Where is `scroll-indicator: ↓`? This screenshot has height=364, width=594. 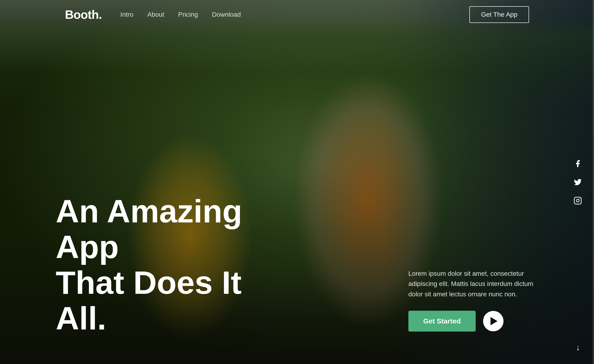
scroll-indicator: ↓ is located at coordinates (578, 348).